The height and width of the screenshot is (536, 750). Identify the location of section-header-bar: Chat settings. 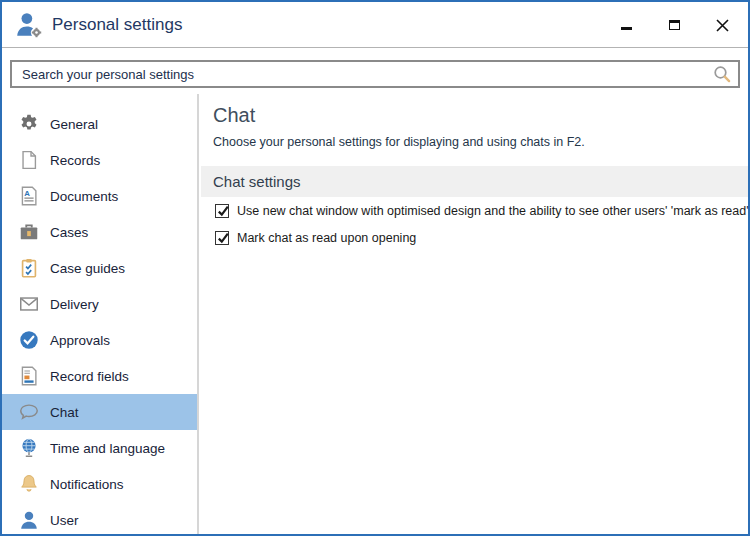
(474, 182).